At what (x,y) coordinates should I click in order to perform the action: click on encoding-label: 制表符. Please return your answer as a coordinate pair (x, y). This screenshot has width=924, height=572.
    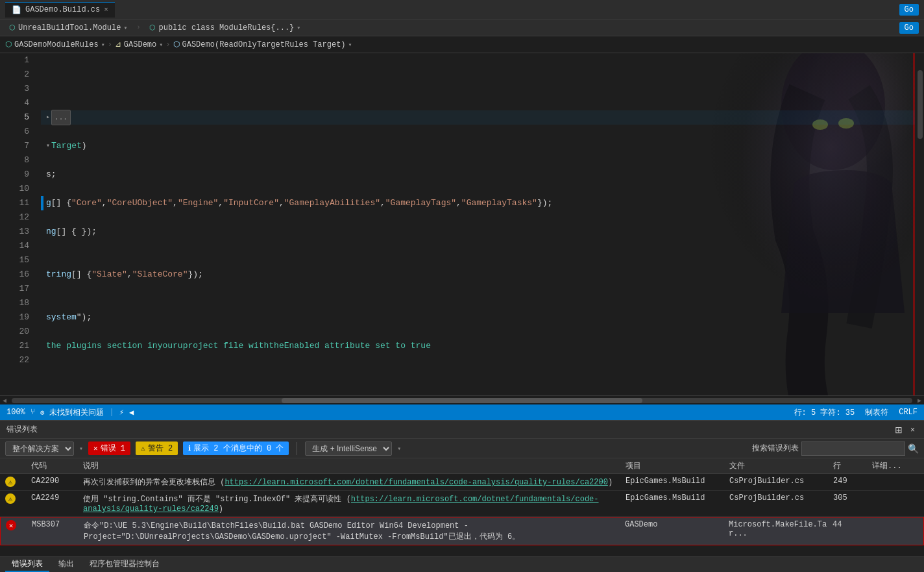
    Looking at the image, I should click on (877, 413).